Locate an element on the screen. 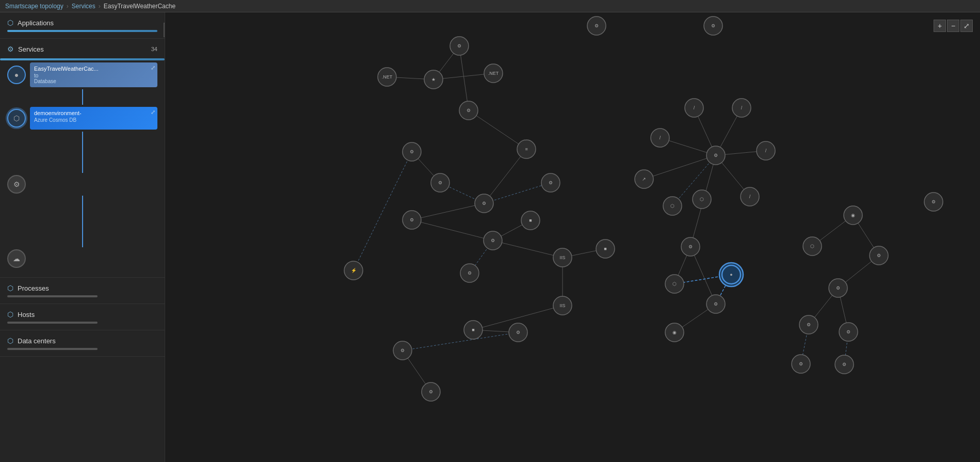 The image size is (980, 462). sidebar-section-services: ⚙ Services 34 ● ⤢ EasyTravelWeatherCac..… is located at coordinates (83, 158).